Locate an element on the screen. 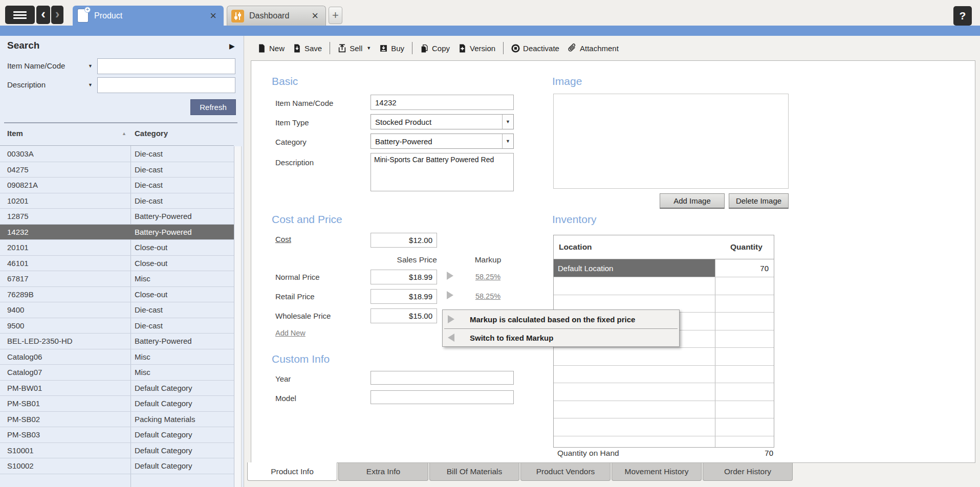 Image resolution: width=980 pixels, height=487 pixels. category-cell: Misc is located at coordinates (182, 278).